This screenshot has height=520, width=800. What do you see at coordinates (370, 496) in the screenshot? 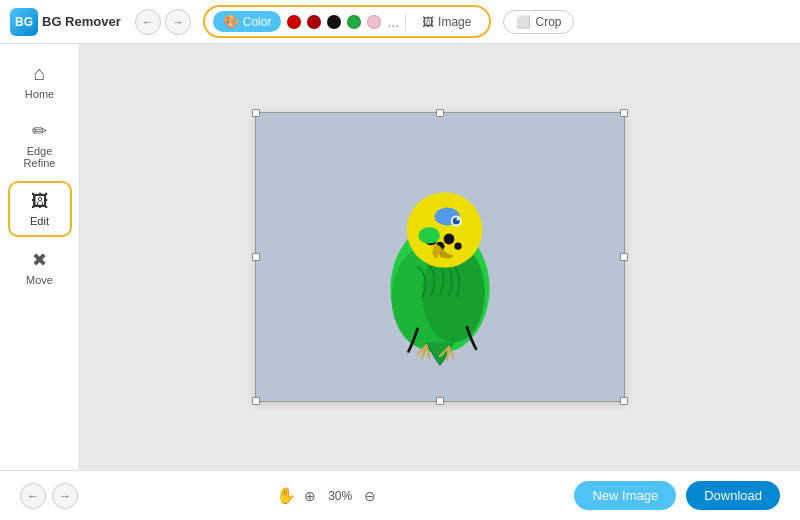
I see `zoom-out-icon: ⊖` at bounding box center [370, 496].